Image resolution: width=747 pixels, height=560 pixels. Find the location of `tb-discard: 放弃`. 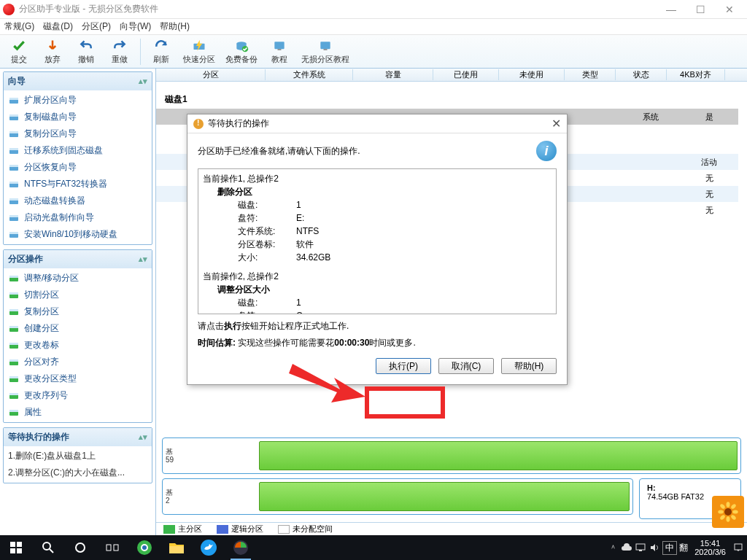

tb-discard: 放弃 is located at coordinates (53, 52).